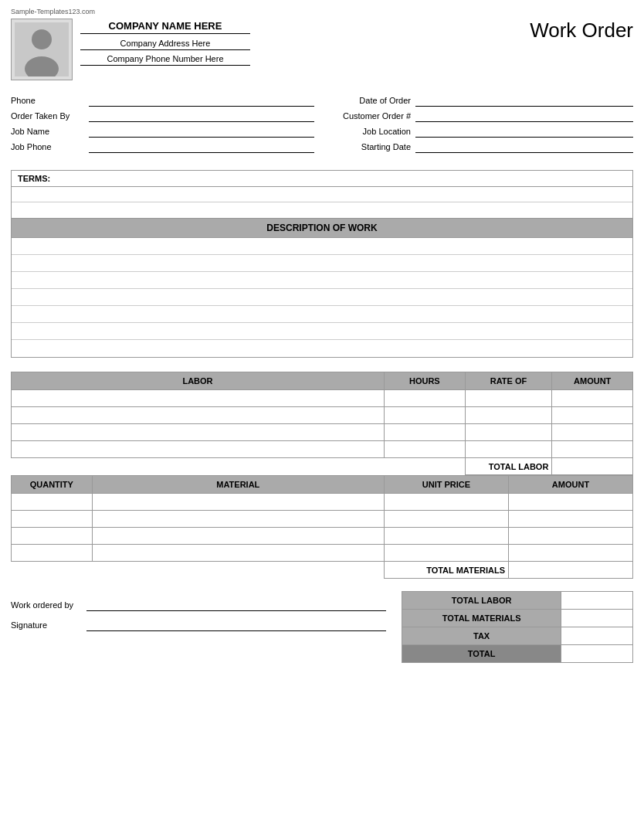 This screenshot has width=644, height=836. Describe the element at coordinates (165, 59) in the screenshot. I see `company-phone: Company Phone Number Here` at that location.